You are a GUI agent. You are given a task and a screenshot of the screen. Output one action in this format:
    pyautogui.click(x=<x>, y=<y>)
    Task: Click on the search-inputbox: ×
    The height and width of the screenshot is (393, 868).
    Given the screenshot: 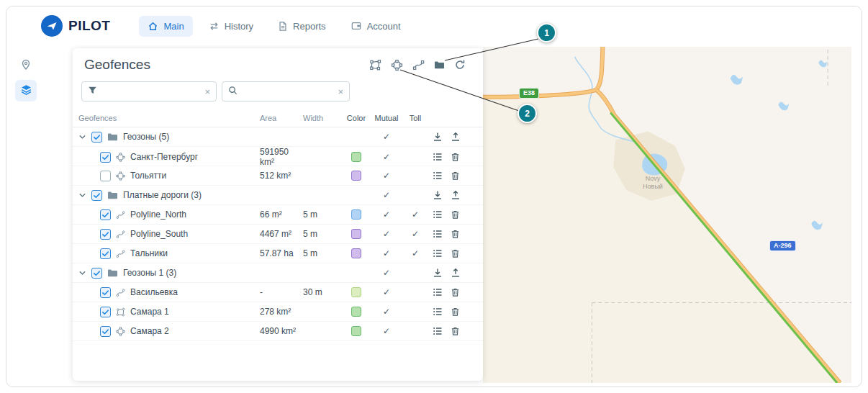 What is the action you would take?
    pyautogui.click(x=286, y=91)
    